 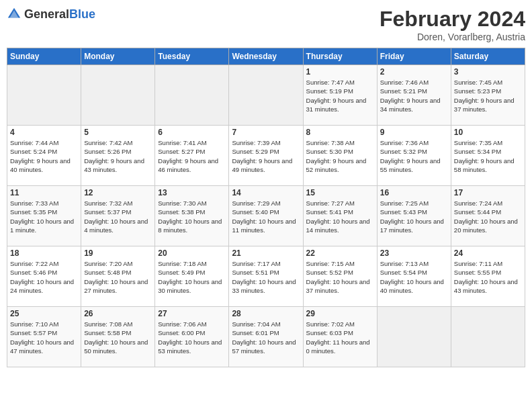 I want to click on day-info: Sunrise: 7:17 AMSunset: 5:51 PMDaylight:…, so click(x=266, y=277).